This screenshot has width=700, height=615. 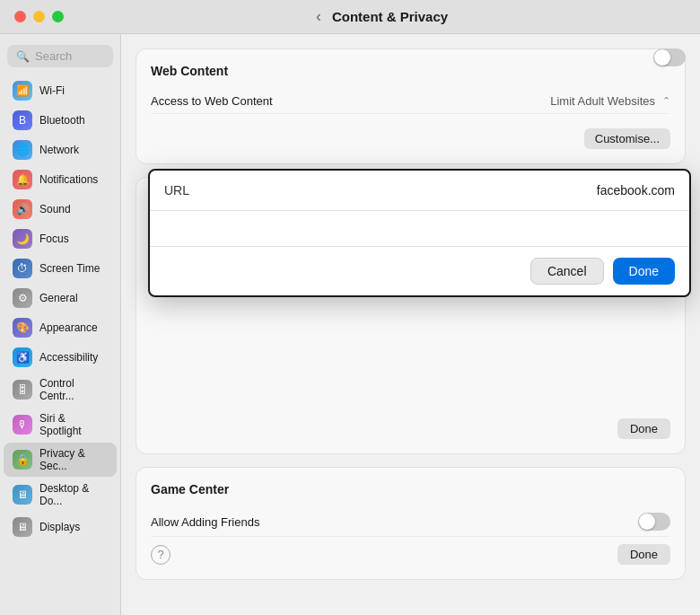 I want to click on title-bar-center: ‹ Content & Privacy, so click(x=382, y=16).